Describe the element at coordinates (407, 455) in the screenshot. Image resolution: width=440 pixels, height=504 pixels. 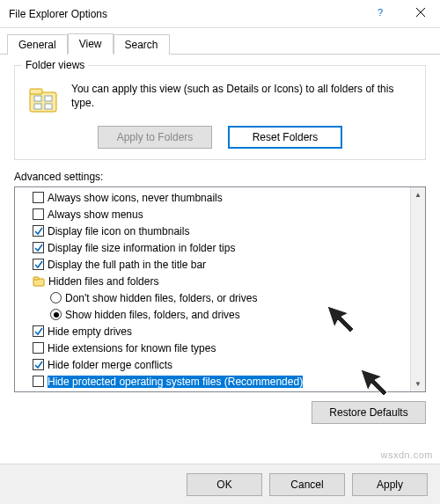
I see `watermark-text: wsxdn.com` at that location.